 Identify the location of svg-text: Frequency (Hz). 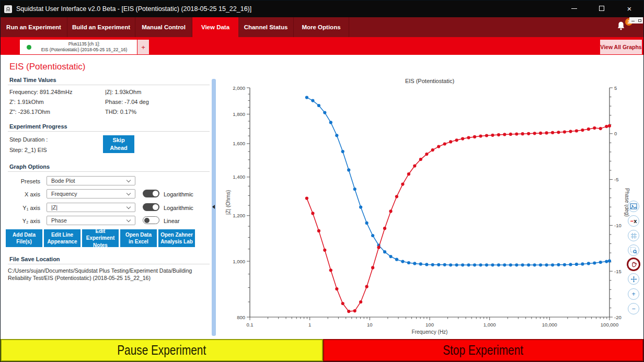
(430, 332).